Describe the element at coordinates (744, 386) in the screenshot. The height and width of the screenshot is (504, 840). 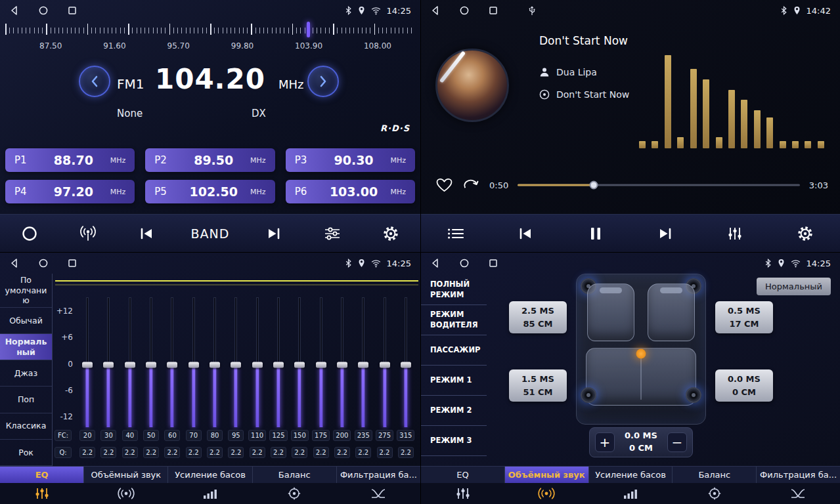
I see `delay-rear-right: 0.0 MS 0 CM` at that location.